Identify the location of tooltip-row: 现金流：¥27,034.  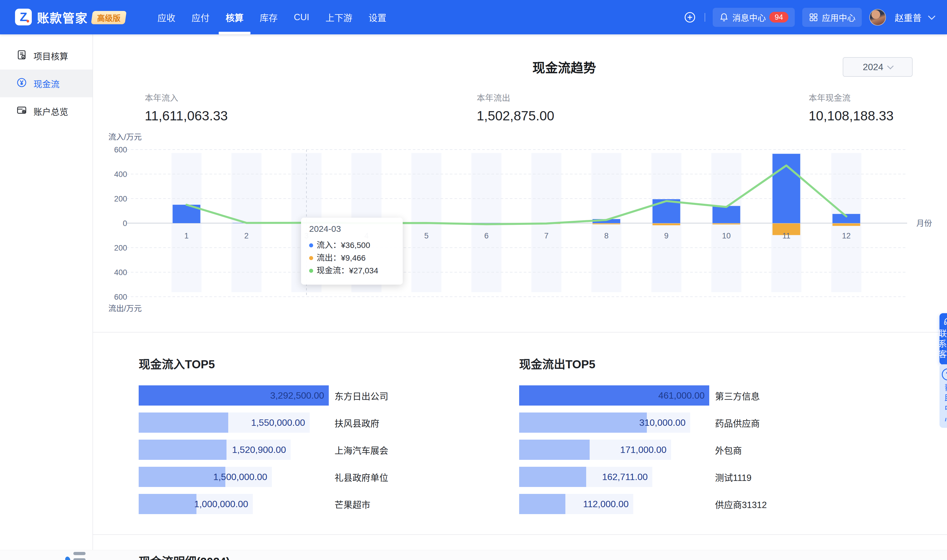
(352, 271).